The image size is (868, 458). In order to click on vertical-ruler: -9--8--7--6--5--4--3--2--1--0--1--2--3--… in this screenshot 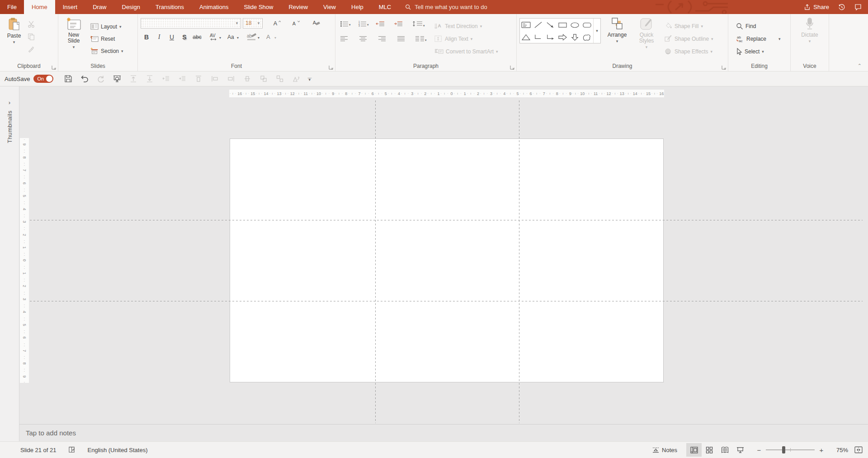, I will do `click(24, 261)`.